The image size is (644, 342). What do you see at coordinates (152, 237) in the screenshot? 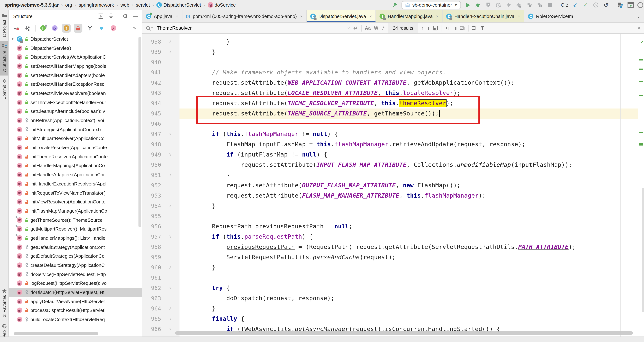
I see `line-number: 957` at bounding box center [152, 237].